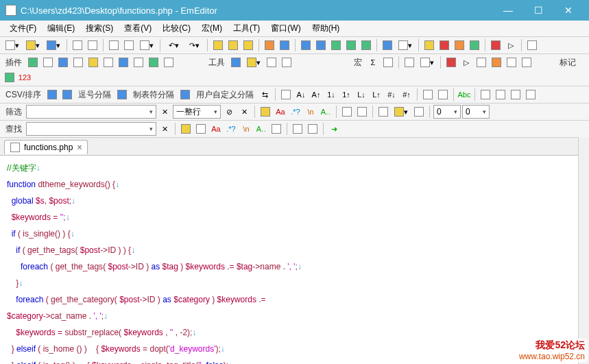  What do you see at coordinates (93, 45) in the screenshot?
I see `preview-button` at bounding box center [93, 45].